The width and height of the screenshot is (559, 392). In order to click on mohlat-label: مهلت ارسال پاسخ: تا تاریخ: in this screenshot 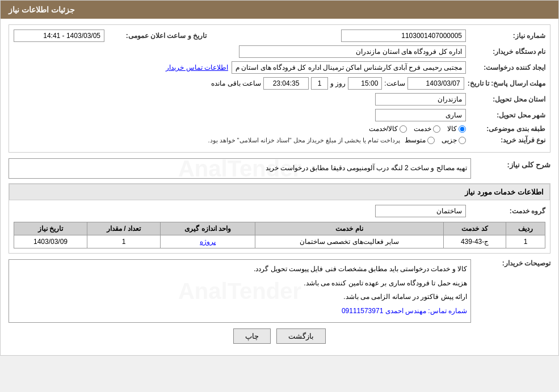, I will do `click(505, 83)`.